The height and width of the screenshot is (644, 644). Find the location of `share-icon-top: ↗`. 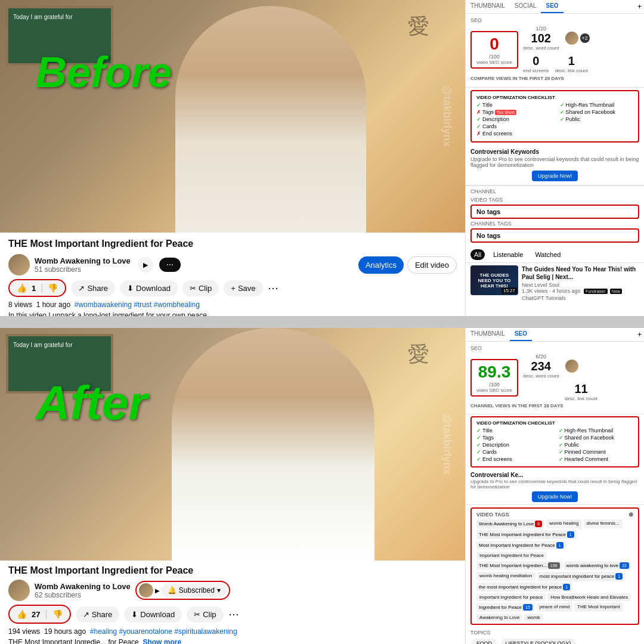

share-icon-top: ↗ is located at coordinates (81, 289).